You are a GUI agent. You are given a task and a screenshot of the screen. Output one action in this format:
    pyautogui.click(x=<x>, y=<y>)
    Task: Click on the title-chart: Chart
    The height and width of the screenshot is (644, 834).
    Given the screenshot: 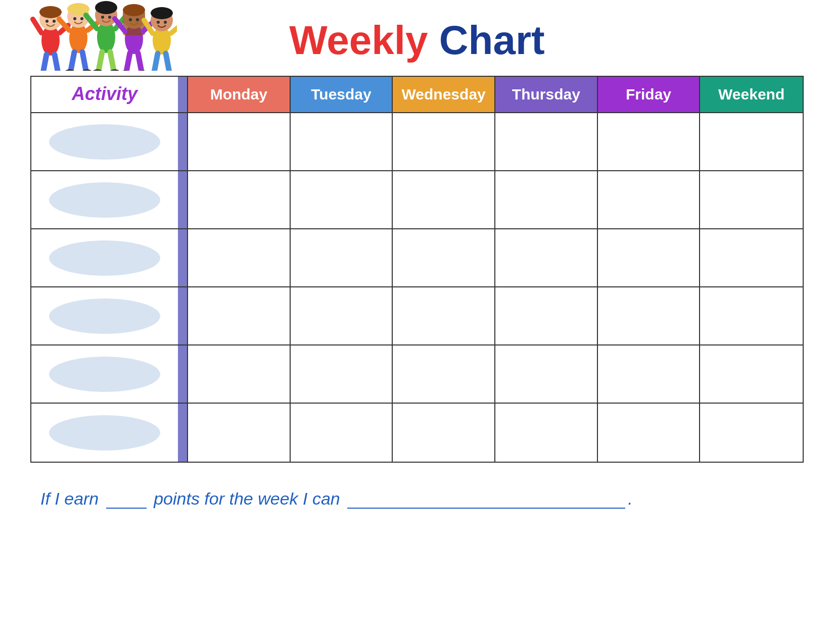 What is the action you would take?
    pyautogui.click(x=492, y=40)
    